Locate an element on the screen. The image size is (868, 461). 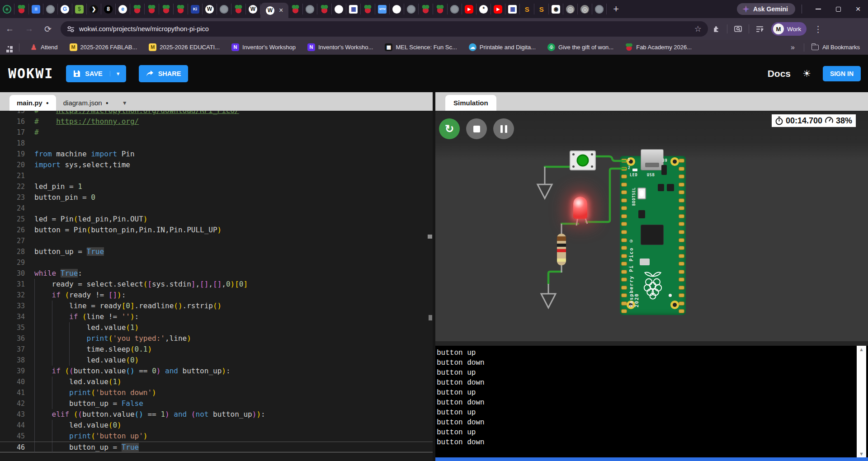
resistor-component is located at coordinates (561, 249).